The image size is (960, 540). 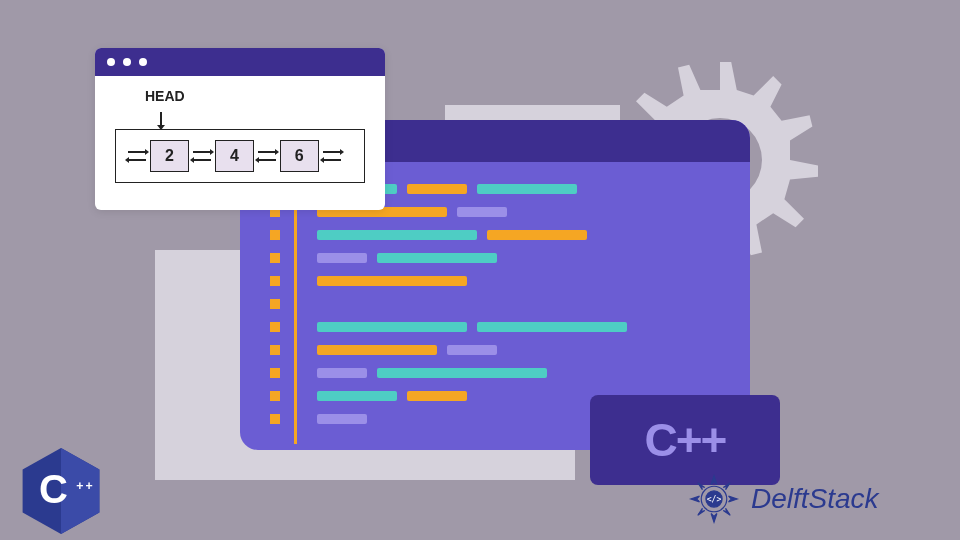 What do you see at coordinates (161, 120) in the screenshot?
I see `head-arrow-icon` at bounding box center [161, 120].